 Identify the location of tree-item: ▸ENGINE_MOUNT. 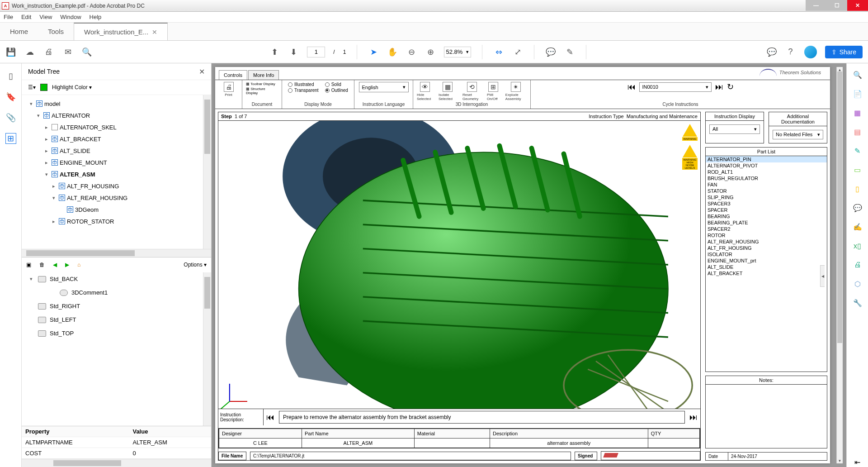
(117, 162).